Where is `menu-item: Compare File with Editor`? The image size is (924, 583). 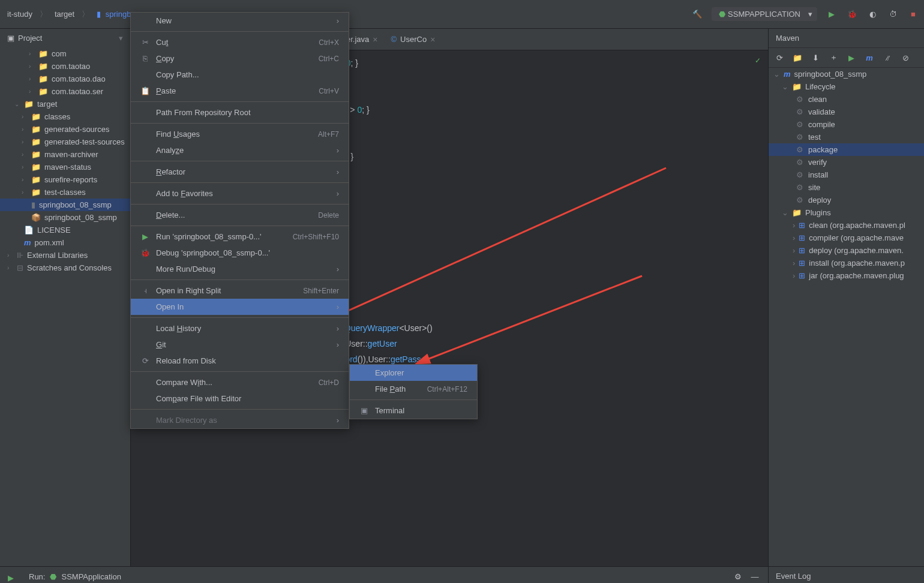 menu-item: Compare File with Editor is located at coordinates (240, 398).